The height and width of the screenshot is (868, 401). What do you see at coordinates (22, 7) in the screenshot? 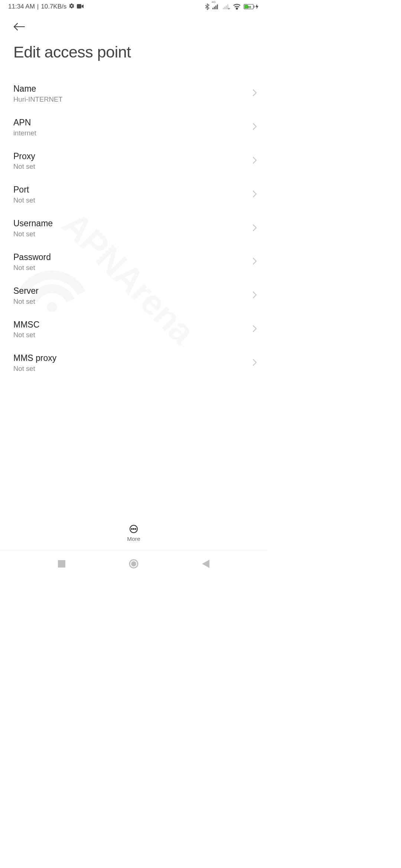
I see `status-time: 11:34 AM` at bounding box center [22, 7].